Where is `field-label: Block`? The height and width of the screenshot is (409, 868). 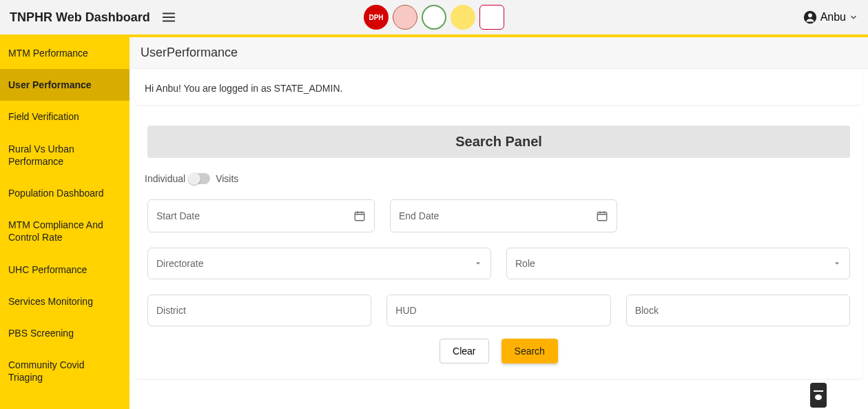 field-label: Block is located at coordinates (647, 310).